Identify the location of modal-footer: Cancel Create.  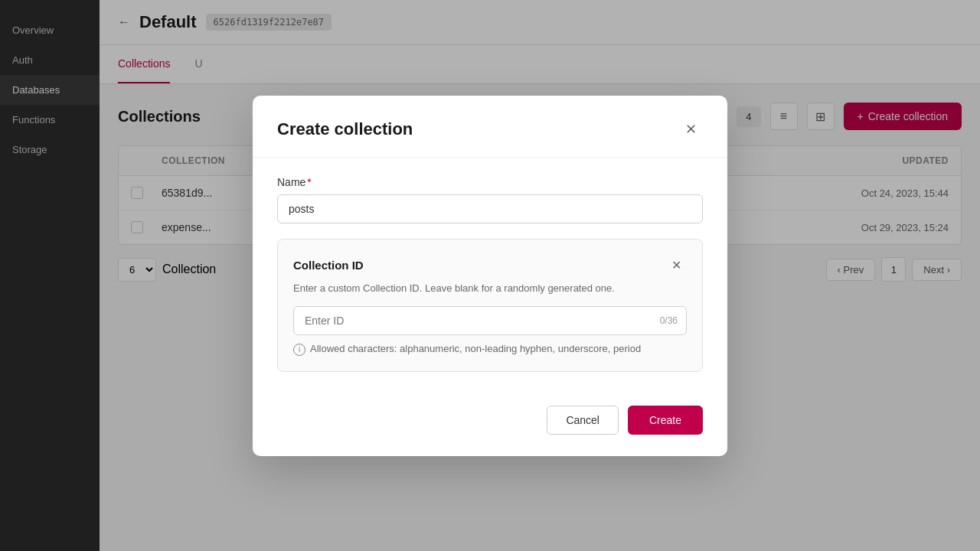
(490, 423).